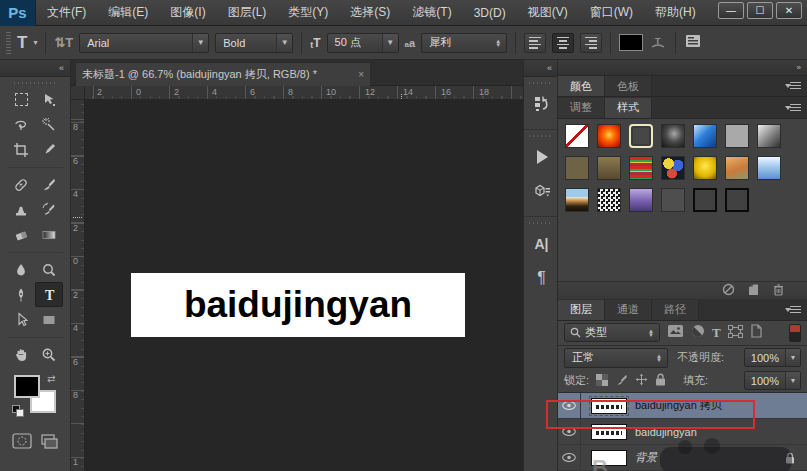 The height and width of the screenshot is (471, 807). What do you see at coordinates (223, 74) in the screenshot?
I see `document-tab: 未标题-1 @ 66.7% (baidujingyan 拷贝, RGB/8) *…` at bounding box center [223, 74].